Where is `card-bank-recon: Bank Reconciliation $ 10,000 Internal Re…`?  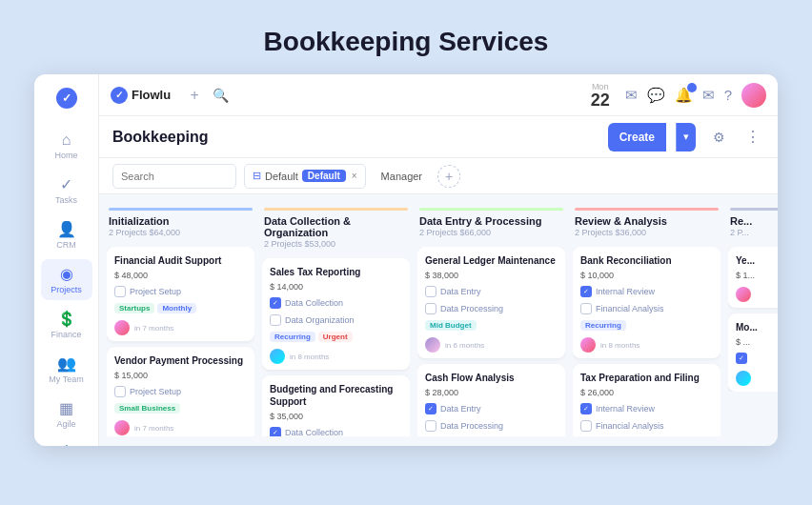
card-bank-recon: Bank Reconciliation $ 10,000 Internal Re… is located at coordinates (646, 303).